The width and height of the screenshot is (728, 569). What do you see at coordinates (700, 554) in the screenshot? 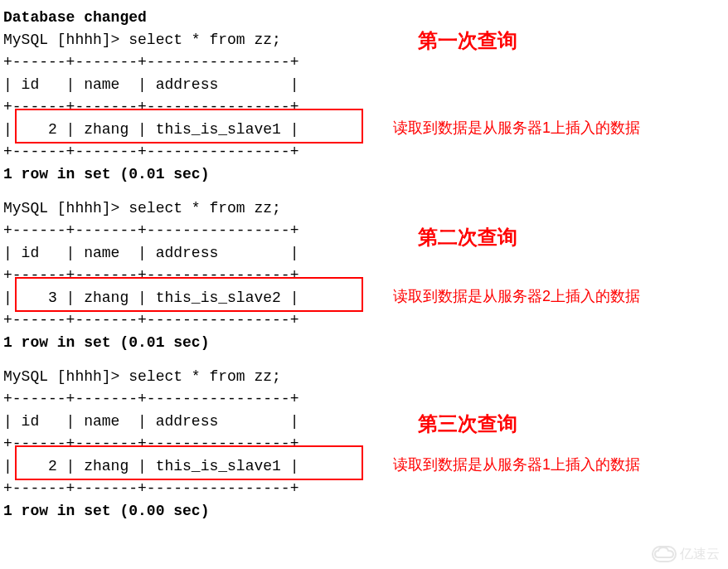
I see `watermark-text: 亿速云` at bounding box center [700, 554].